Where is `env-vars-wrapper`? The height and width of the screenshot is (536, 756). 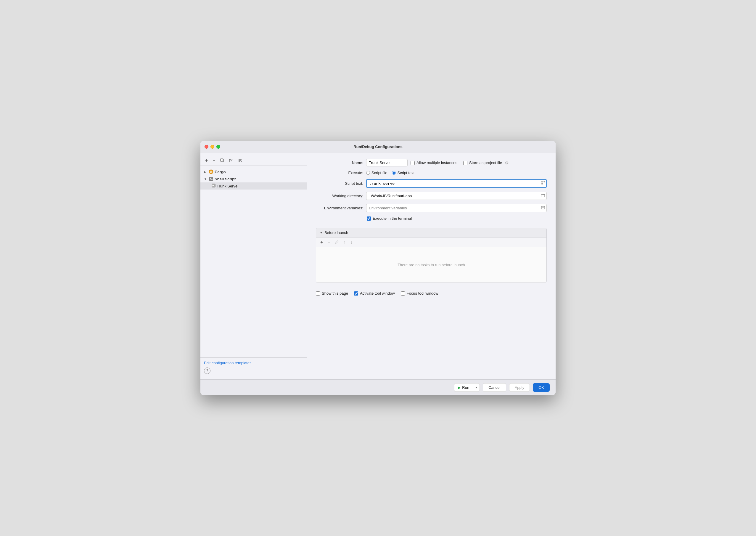
env-vars-wrapper is located at coordinates (457, 208).